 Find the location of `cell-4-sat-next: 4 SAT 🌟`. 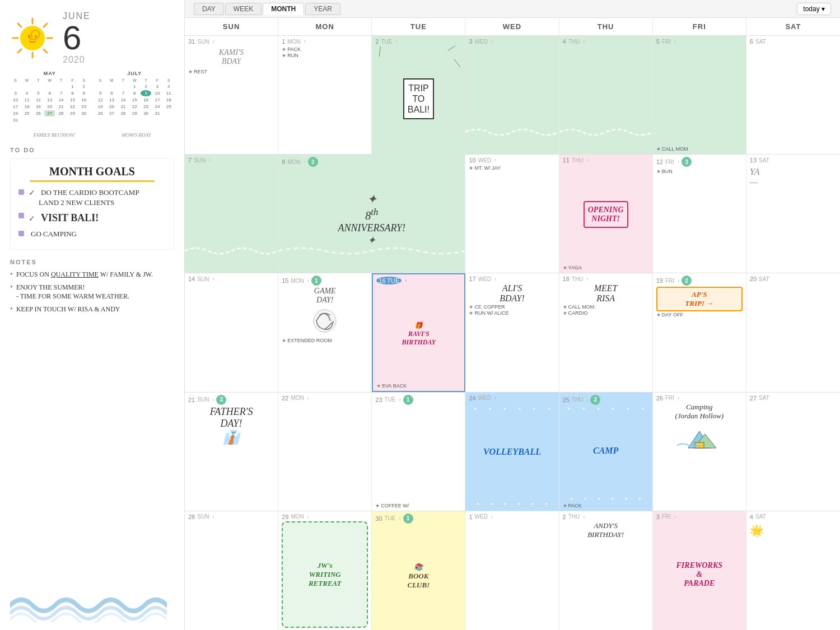

cell-4-sat-next: 4 SAT 🌟 is located at coordinates (793, 571).